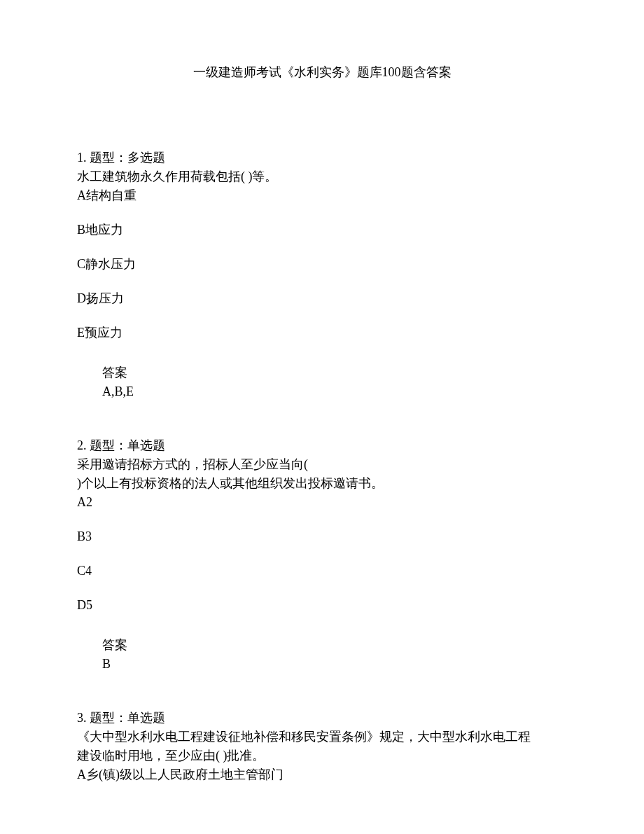  What do you see at coordinates (83, 445) in the screenshot?
I see `question-number: 2.` at bounding box center [83, 445].